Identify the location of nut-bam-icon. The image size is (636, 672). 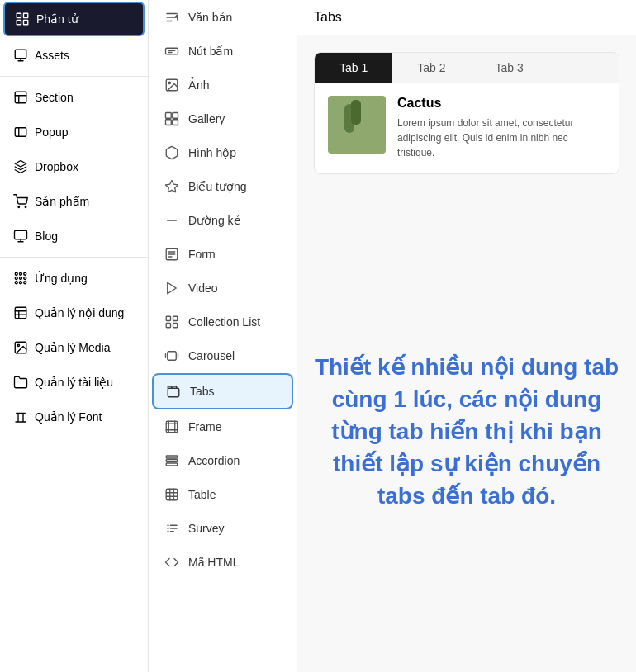
(172, 51).